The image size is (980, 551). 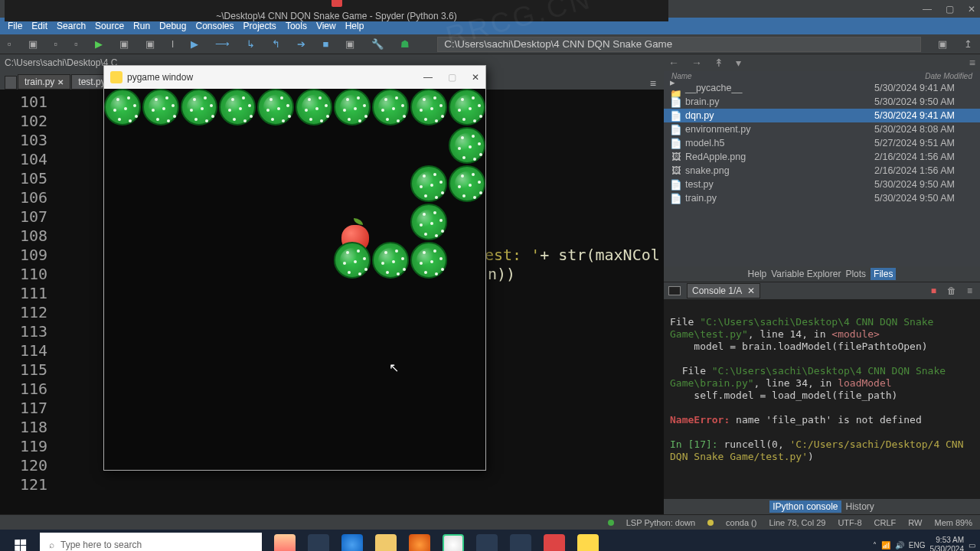 What do you see at coordinates (318, 543) in the screenshot?
I see `taskview-icon` at bounding box center [318, 543].